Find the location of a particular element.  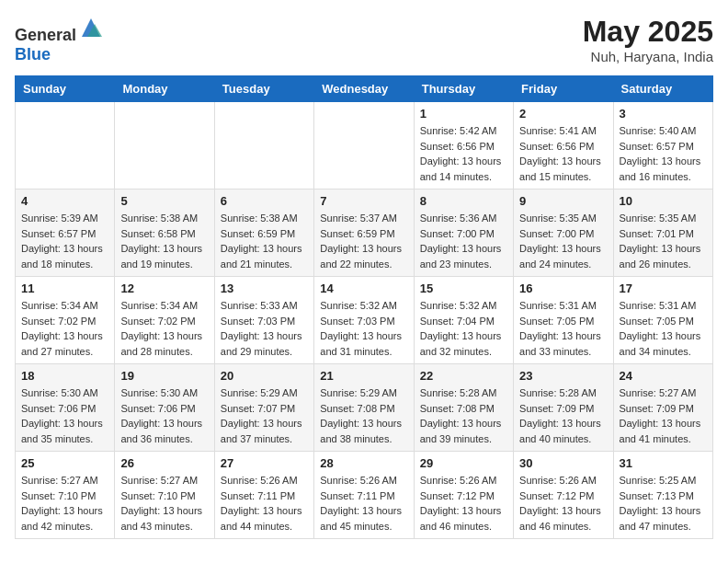

day-number: 6 is located at coordinates (265, 201).